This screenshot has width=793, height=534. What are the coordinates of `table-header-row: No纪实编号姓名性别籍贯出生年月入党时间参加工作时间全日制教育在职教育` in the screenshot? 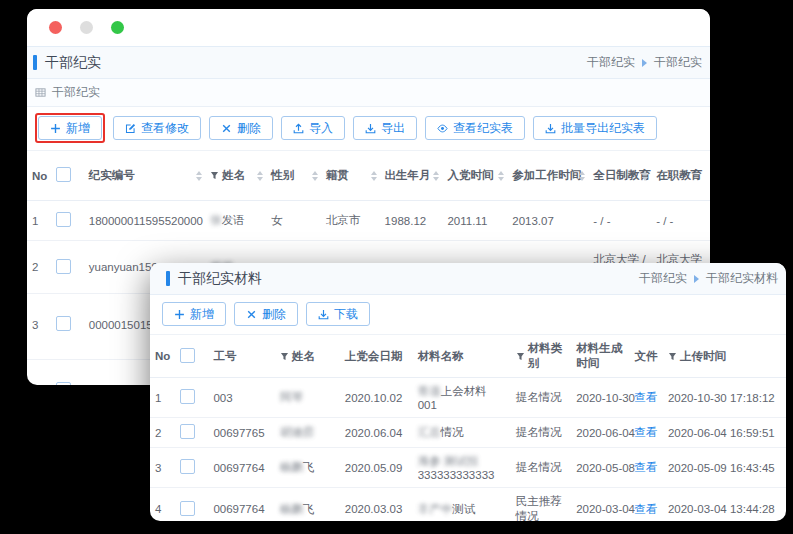 It's located at (368, 176).